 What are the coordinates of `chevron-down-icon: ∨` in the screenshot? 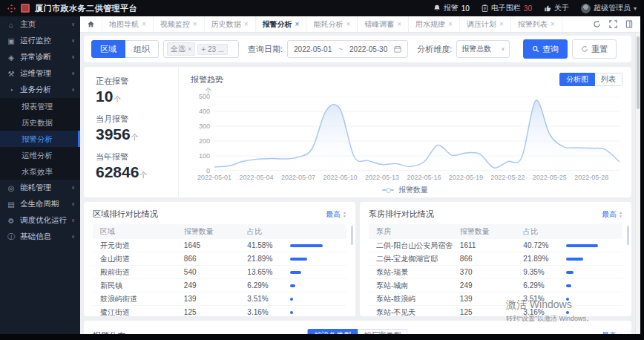 It's located at (73, 237).